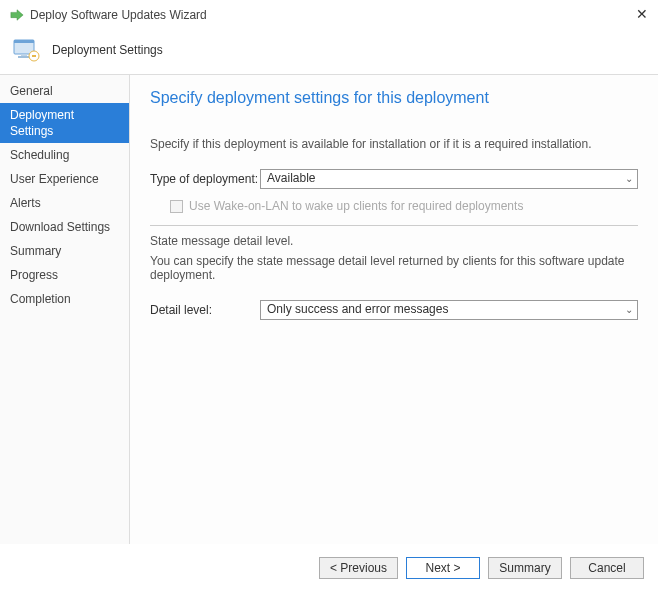 Image resolution: width=658 pixels, height=590 pixels. I want to click on cancel-button: Cancel, so click(607, 568).